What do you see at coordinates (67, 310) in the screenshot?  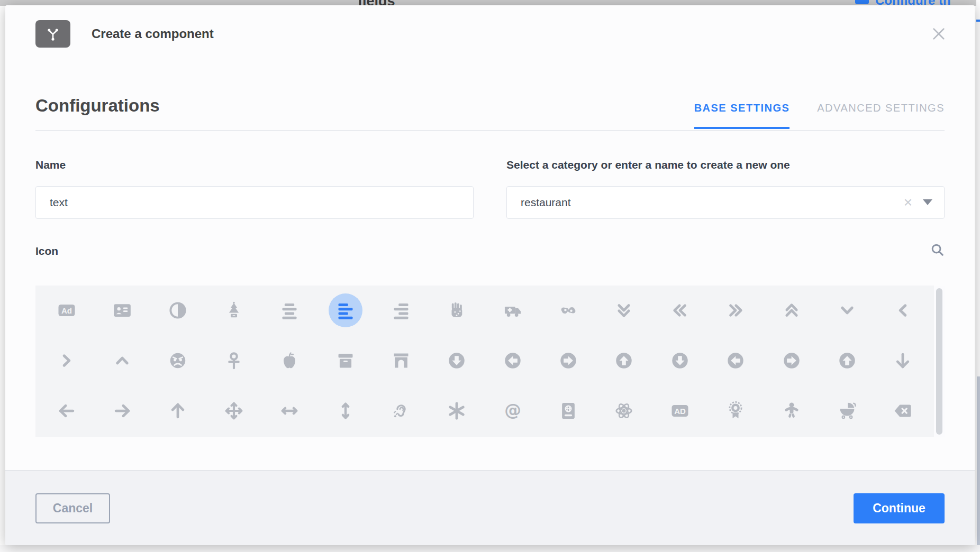 I see `icon-option-ad: Ad` at bounding box center [67, 310].